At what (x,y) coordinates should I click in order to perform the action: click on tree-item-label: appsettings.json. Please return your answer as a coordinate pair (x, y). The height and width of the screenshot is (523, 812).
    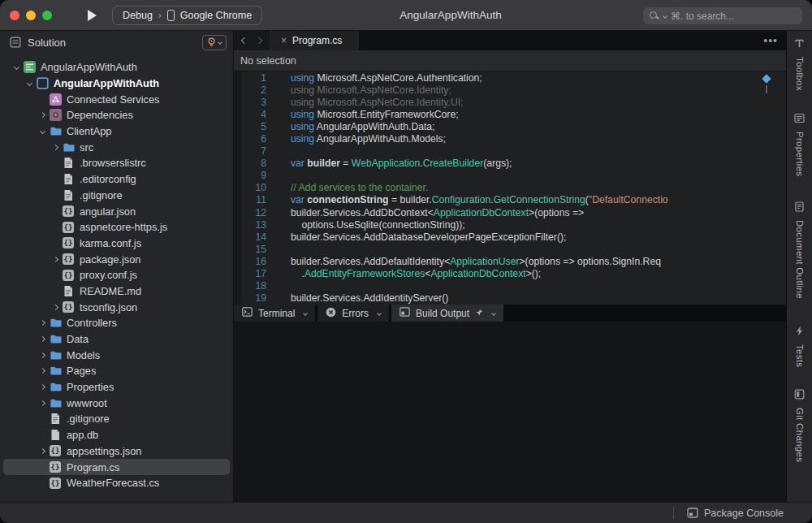
    Looking at the image, I should click on (104, 452).